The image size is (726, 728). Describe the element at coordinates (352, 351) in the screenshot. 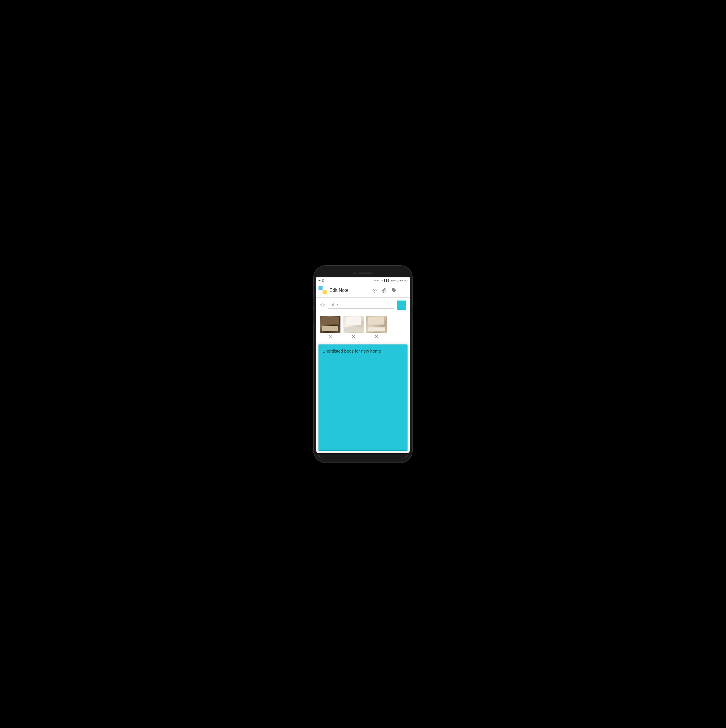

I see `note-text: Shortlisted beds for new home` at that location.